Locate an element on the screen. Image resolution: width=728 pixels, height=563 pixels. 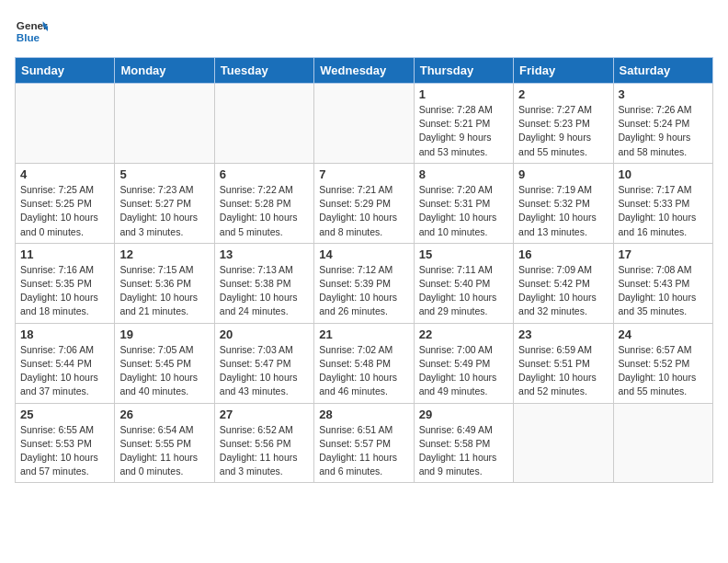
day-number: 2 is located at coordinates (563, 94).